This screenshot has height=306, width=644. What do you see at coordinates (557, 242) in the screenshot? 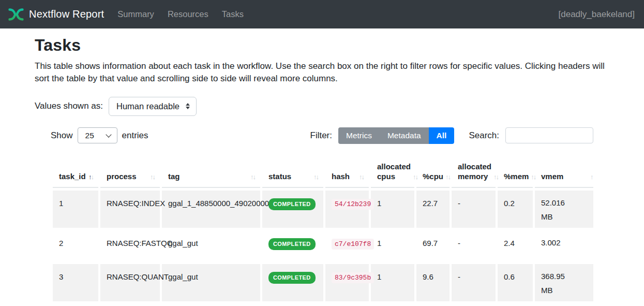
I see `vmem-value: 3.002` at bounding box center [557, 242].